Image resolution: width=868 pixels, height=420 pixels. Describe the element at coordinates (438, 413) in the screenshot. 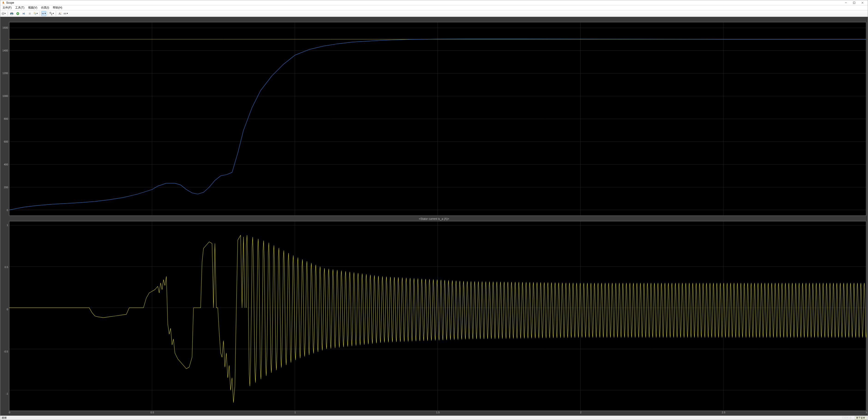

I see `x-ticks: 00.511.522.53` at that location.